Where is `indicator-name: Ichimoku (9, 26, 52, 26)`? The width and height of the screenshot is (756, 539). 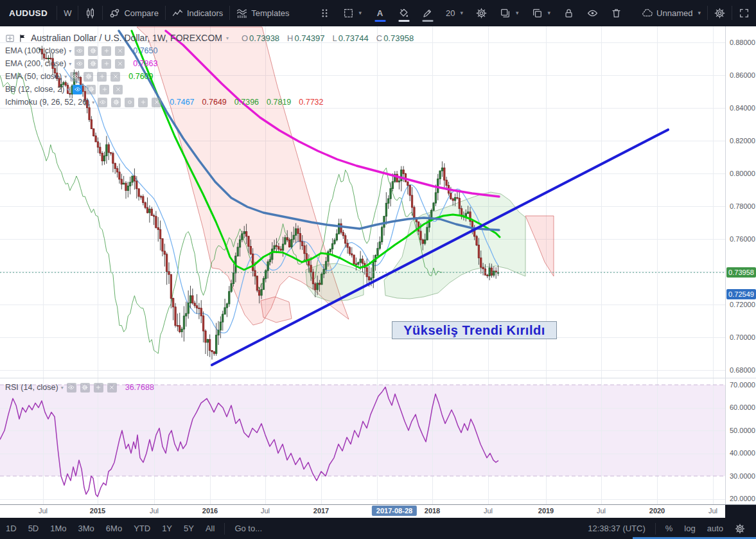
indicator-name: Ichimoku (9, 26, 52, 26) is located at coordinates (48, 102).